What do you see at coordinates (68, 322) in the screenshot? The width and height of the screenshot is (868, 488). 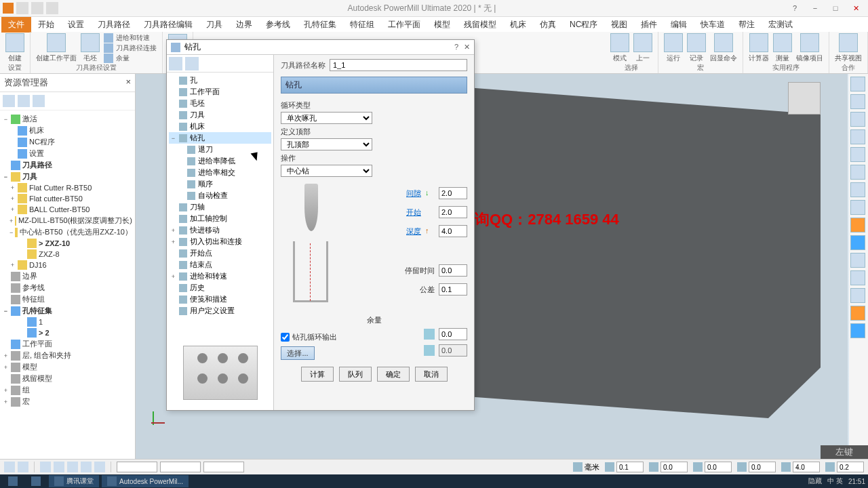 I see `tree-item: 1` at bounding box center [68, 322].